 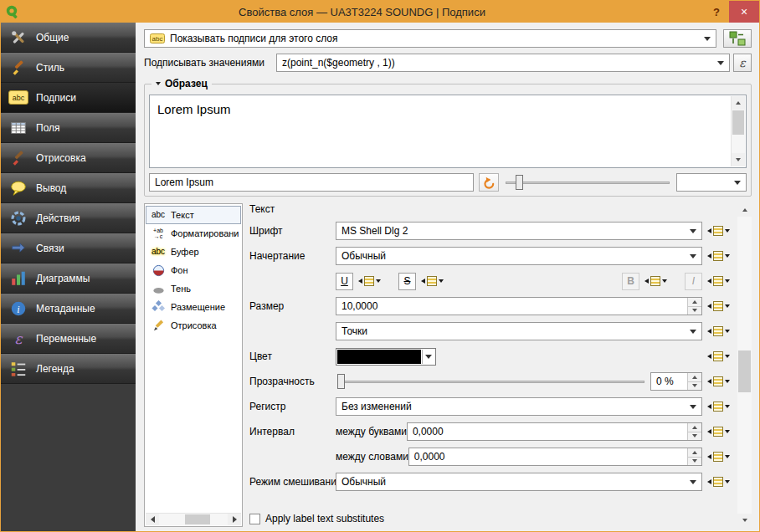 What do you see at coordinates (311, 182) in the screenshot?
I see `sample-text-input` at bounding box center [311, 182].